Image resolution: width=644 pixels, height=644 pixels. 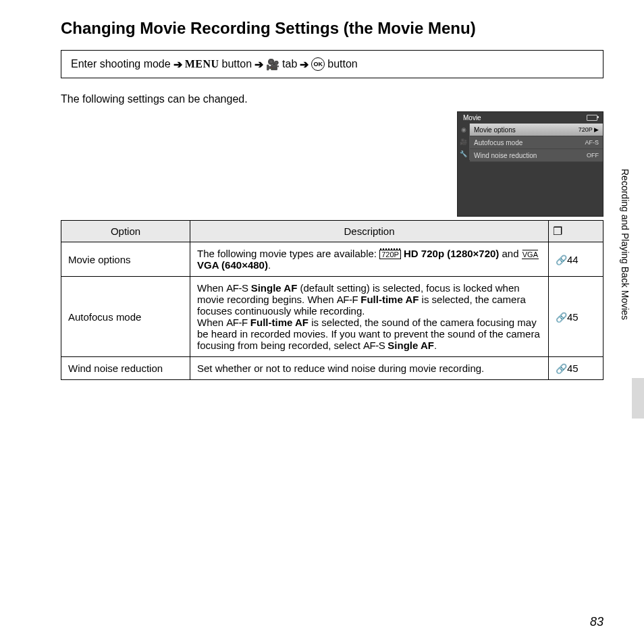 I want to click on description-cell: Set whether or not to reduce wind noise …, so click(x=370, y=369).